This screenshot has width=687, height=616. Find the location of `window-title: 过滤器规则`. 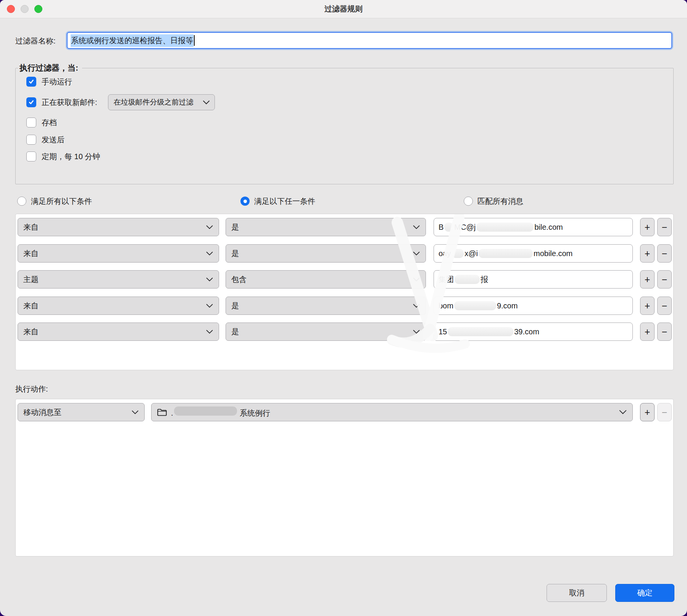

window-title: 过滤器规则 is located at coordinates (344, 9).